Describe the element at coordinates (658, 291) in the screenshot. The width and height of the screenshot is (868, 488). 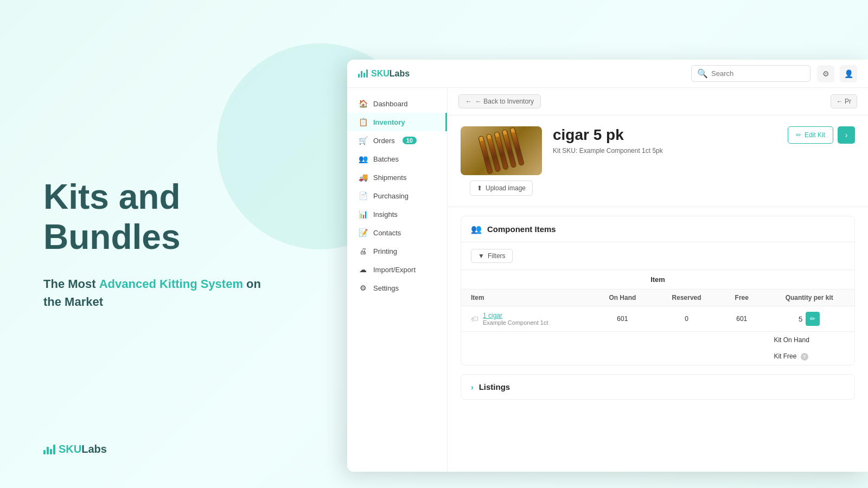
I see `component-items-section: 👥 Component Items ▼ Filters Item` at that location.